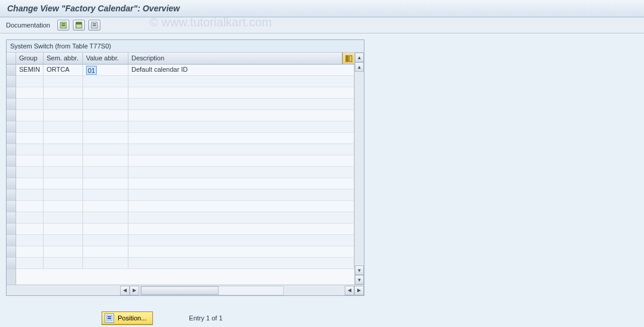  I want to click on cell-val: 01, so click(106, 70).